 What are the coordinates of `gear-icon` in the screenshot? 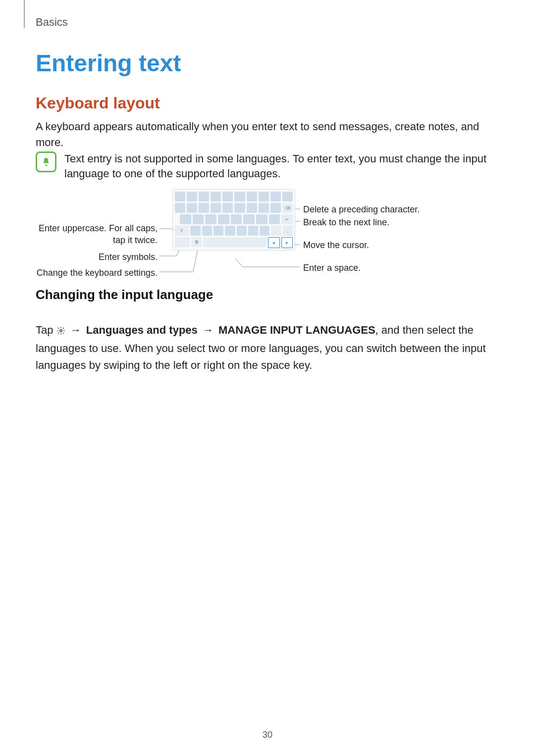 It's located at (61, 332).